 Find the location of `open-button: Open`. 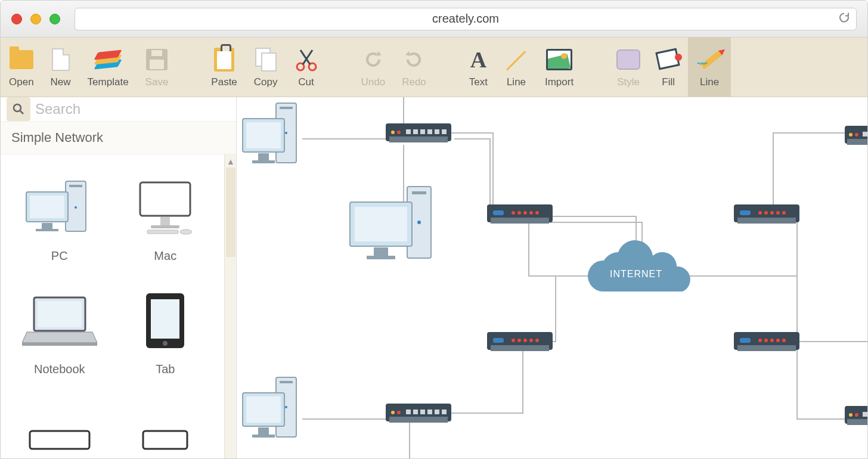

open-button: Open is located at coordinates (21, 67).